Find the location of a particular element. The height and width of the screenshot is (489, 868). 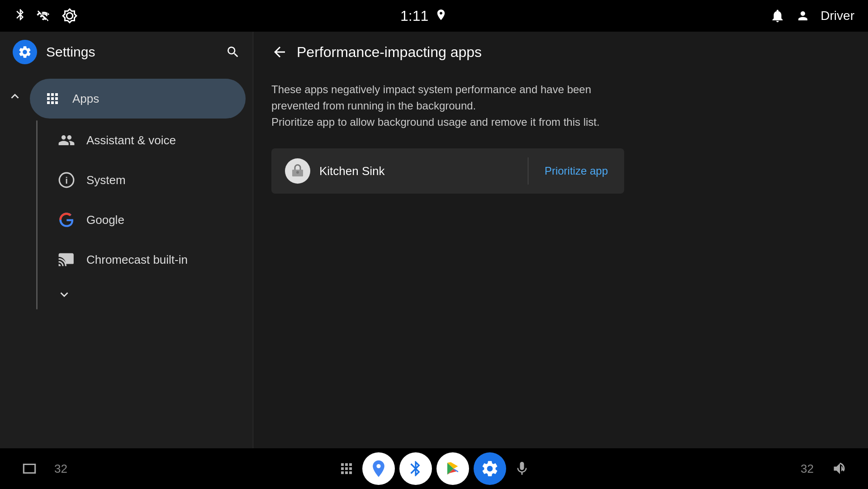

sidebar-title: Settings is located at coordinates (71, 52).